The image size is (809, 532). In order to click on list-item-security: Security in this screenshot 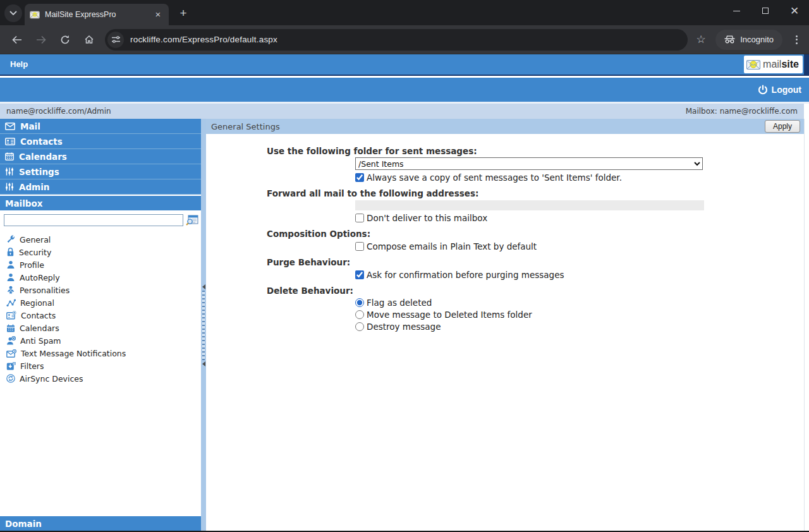, I will do `click(100, 252)`.